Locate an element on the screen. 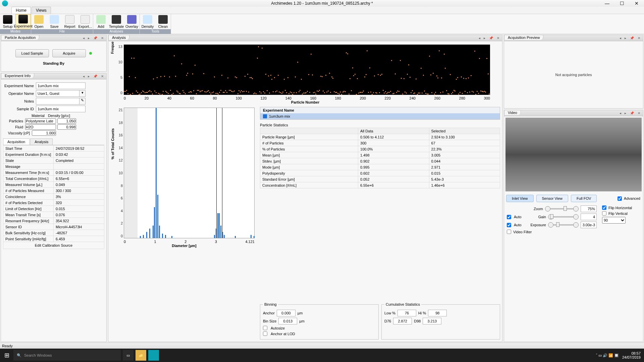  edit-calibration-button: Edit Calibration Source is located at coordinates (54, 245).